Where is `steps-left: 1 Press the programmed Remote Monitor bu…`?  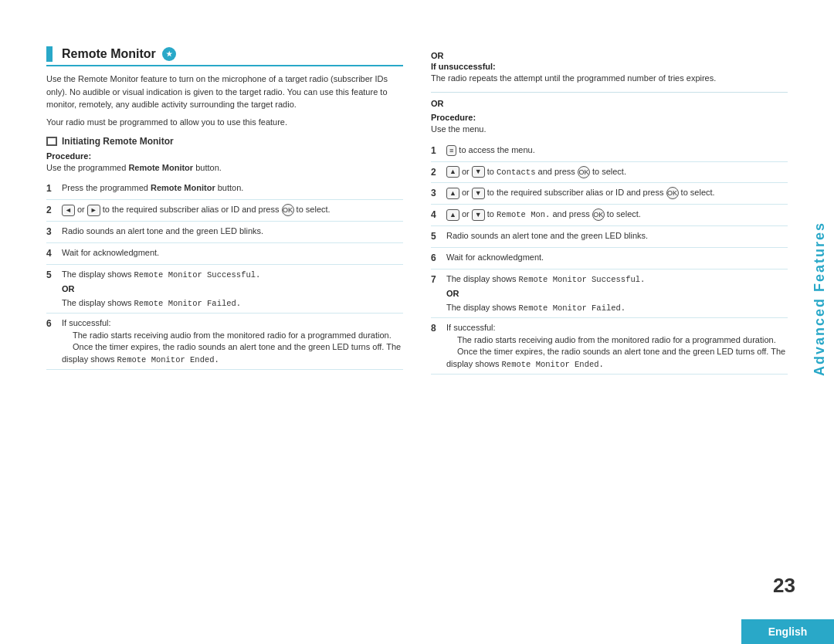
steps-left: 1 Press the programmed Remote Monitor bu… is located at coordinates (225, 274).